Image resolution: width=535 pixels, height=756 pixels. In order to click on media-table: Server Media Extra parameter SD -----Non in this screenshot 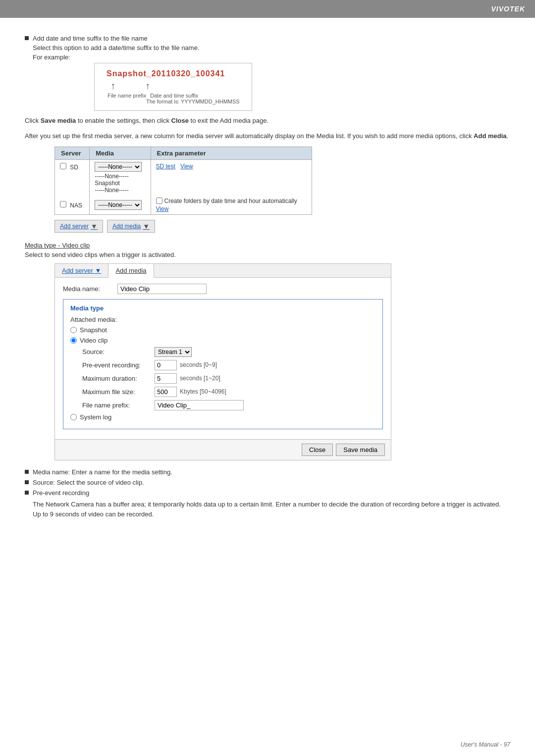, I will do `click(183, 181)`.